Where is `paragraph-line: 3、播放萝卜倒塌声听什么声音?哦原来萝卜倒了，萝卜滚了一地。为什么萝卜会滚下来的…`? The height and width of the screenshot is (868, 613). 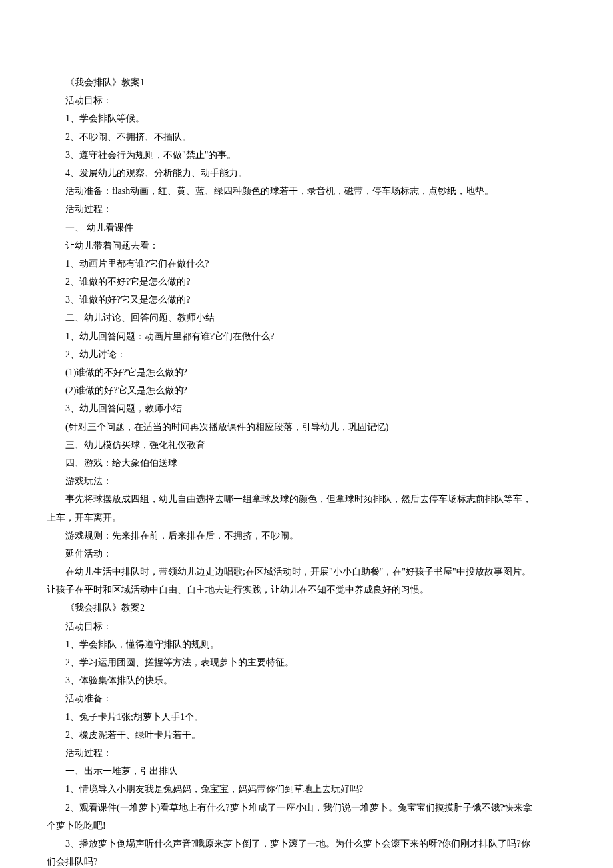 paragraph-line: 3、播放萝卜倒塌声听什么声音?哦原来萝卜倒了，萝卜滚了一地。为什么萝卜会滚下来的… is located at coordinates (306, 844).